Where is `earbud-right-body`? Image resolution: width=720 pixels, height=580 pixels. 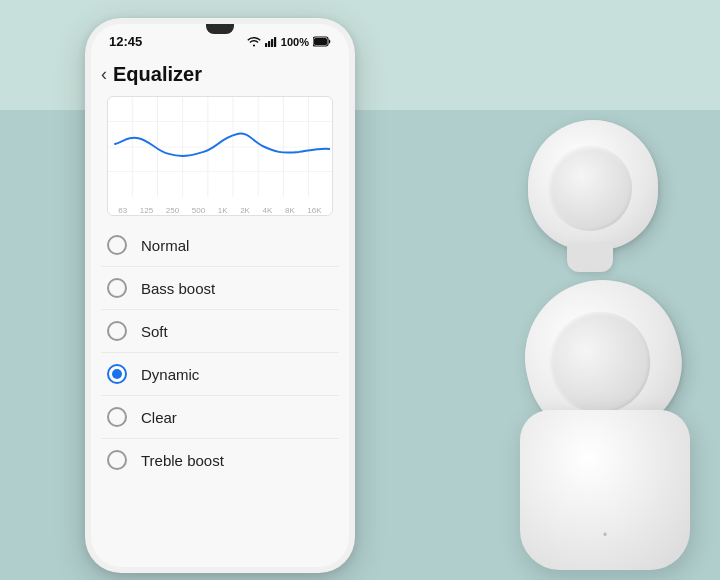 earbud-right-body is located at coordinates (593, 185).